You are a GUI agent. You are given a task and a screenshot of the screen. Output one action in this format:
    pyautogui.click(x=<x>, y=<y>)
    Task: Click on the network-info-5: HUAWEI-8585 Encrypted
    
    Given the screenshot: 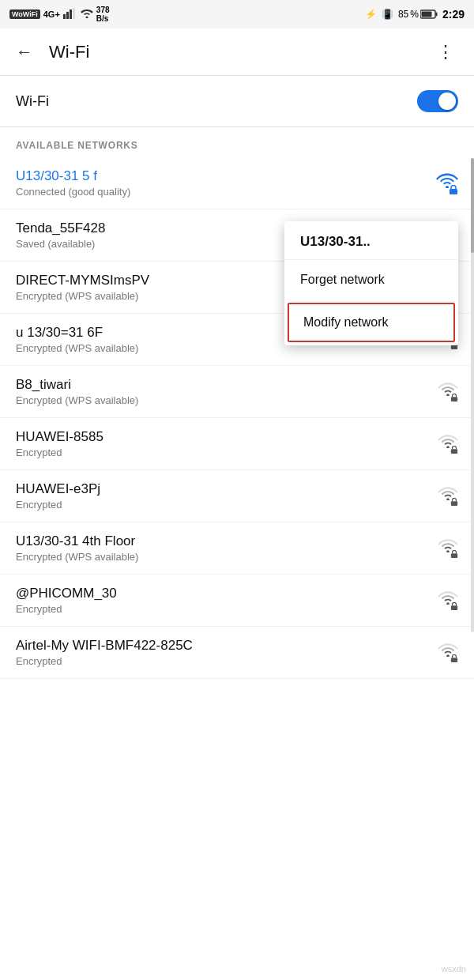 What is the action you would take?
    pyautogui.click(x=227, y=444)
    